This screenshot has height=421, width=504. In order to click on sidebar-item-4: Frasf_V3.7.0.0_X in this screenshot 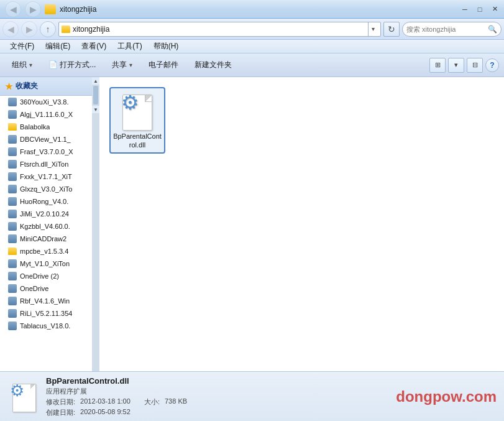, I will do `click(46, 152)`.